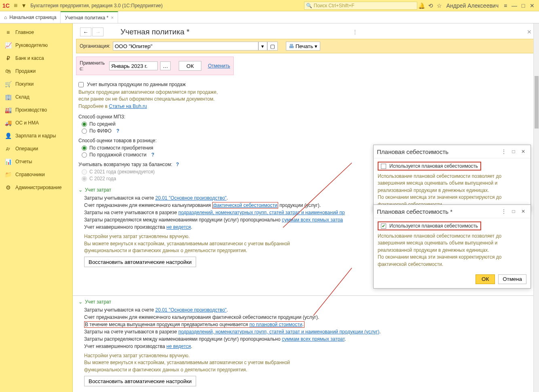 Image resolution: width=539 pixels, height=392 pixels. I want to click on restore-auto-button: Восстановить автоматические настройки, so click(140, 262).